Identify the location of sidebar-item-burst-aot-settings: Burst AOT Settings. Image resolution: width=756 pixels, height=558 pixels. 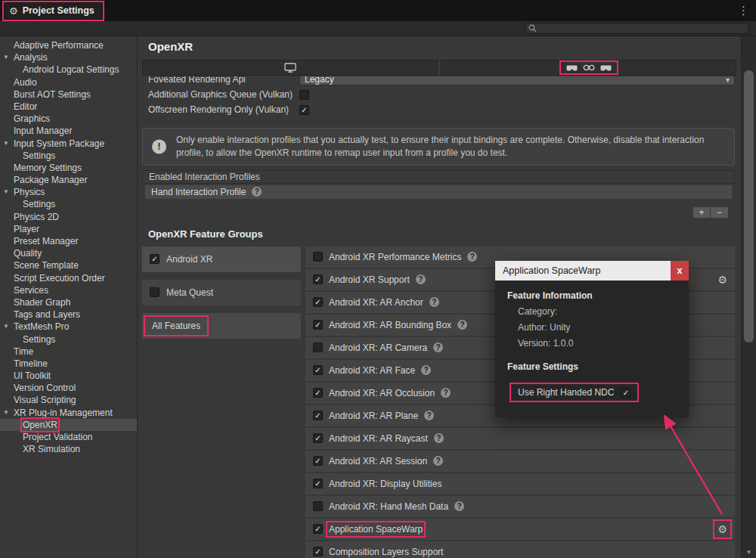
(68, 95).